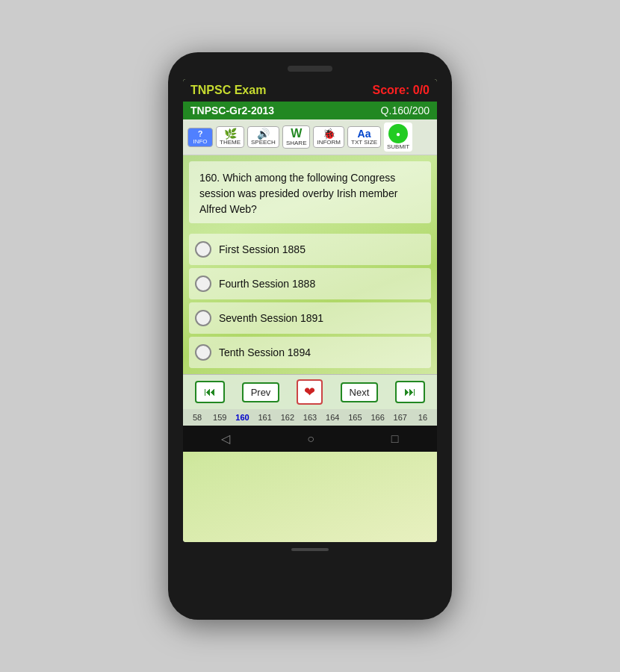 This screenshot has height=672, width=620. I want to click on option-3-label: Seventh Session 1891, so click(271, 318).